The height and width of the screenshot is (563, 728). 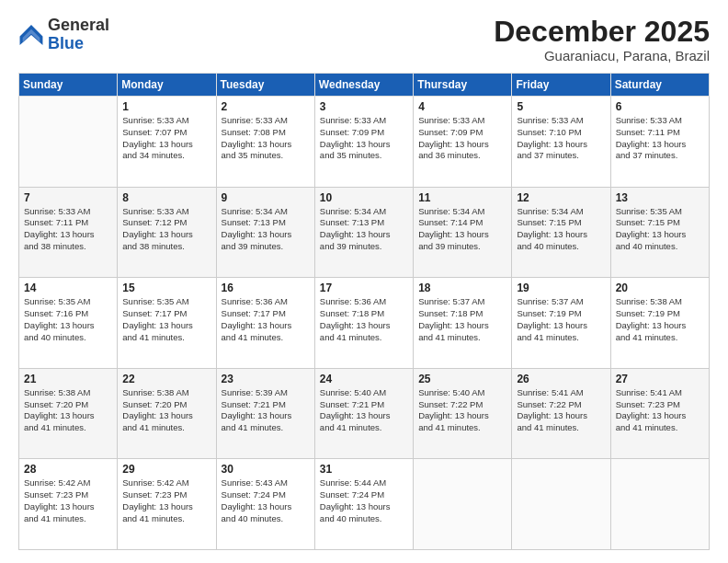 I want to click on table-row: 21Sunrise: 5:38 AM Sunset: 7:20 PM Dayli…, so click(x=68, y=414).